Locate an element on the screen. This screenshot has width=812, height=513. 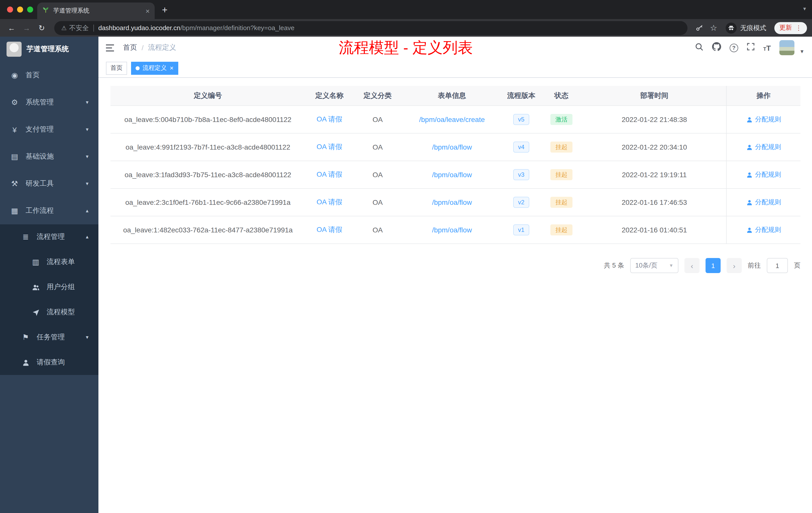
new-tab-button: + is located at coordinates (165, 10).